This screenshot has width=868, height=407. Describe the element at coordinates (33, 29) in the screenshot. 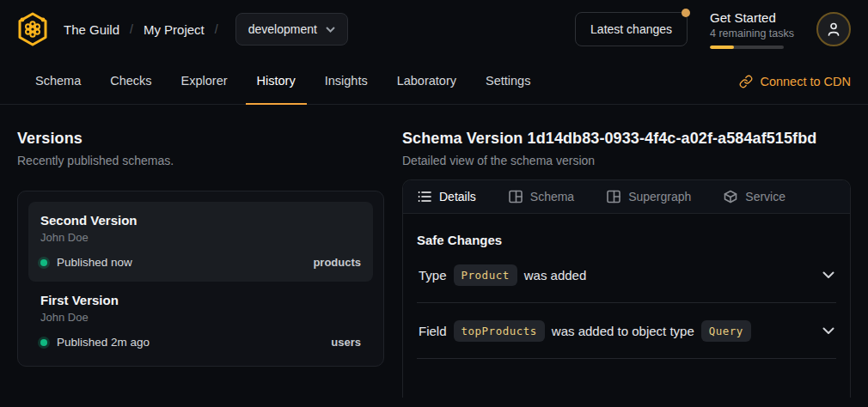

I see `hive-logo-icon` at that location.